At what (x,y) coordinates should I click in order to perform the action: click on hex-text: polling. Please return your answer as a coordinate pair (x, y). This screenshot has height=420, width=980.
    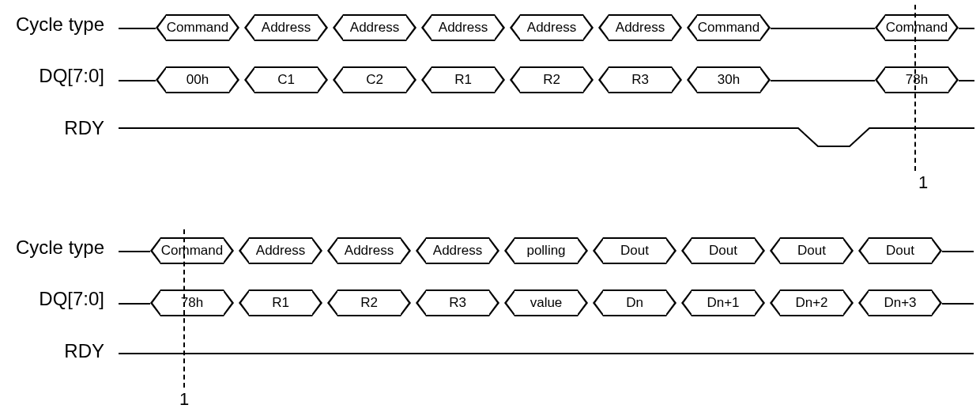
    Looking at the image, I should click on (545, 250).